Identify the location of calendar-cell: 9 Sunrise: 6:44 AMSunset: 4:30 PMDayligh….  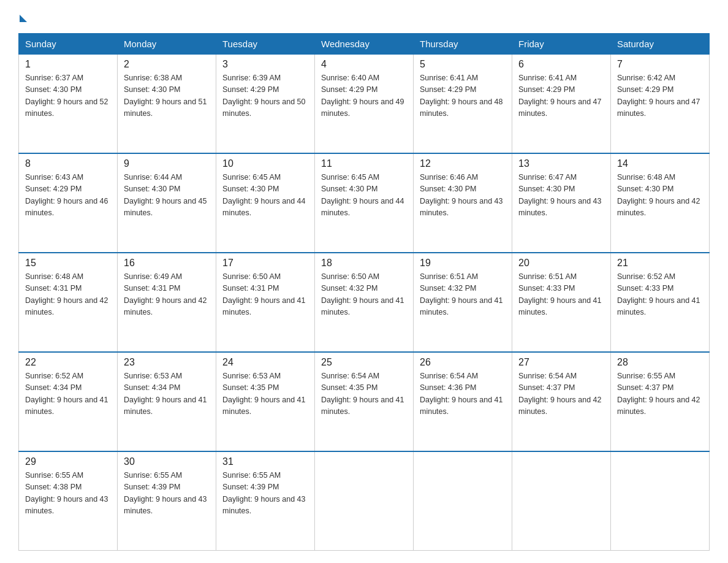
(167, 203).